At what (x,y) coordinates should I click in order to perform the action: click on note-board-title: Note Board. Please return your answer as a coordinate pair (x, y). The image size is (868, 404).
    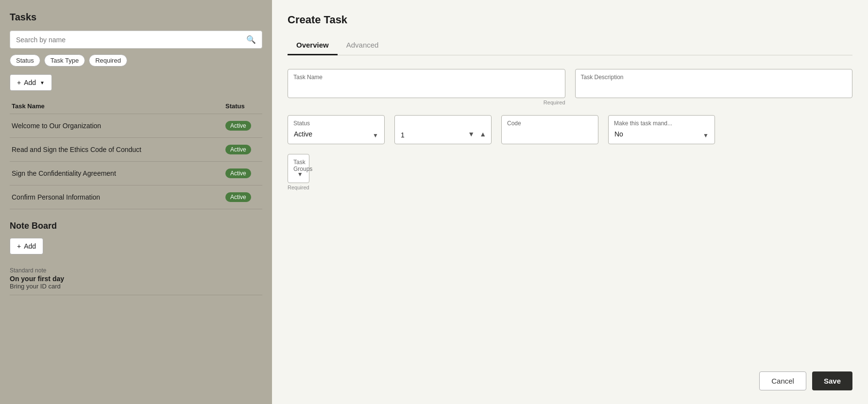
    Looking at the image, I should click on (136, 226).